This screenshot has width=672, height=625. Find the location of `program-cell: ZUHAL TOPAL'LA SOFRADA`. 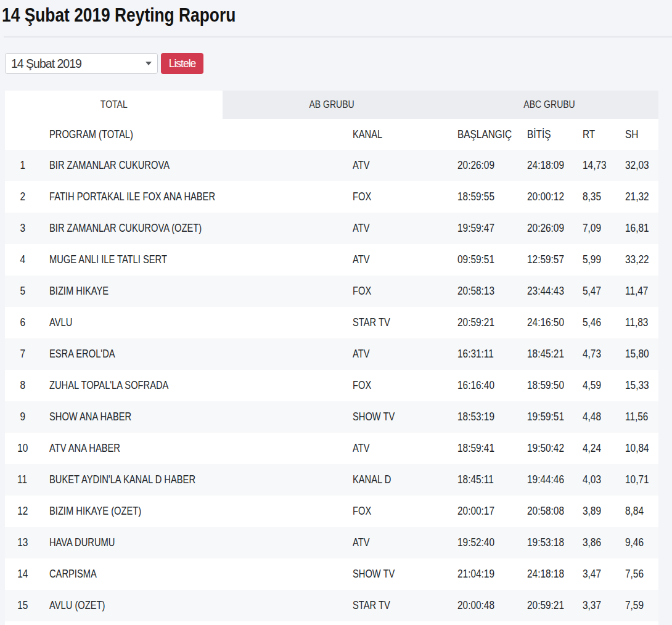

program-cell: ZUHAL TOPAL'LA SOFRADA is located at coordinates (192, 386).